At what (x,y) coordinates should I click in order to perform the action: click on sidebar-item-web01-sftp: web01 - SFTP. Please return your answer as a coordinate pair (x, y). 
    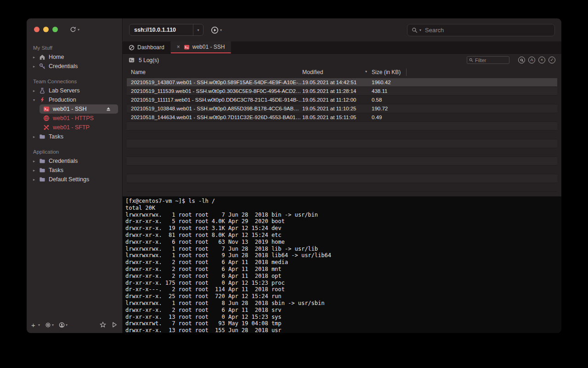
    Looking at the image, I should click on (74, 127).